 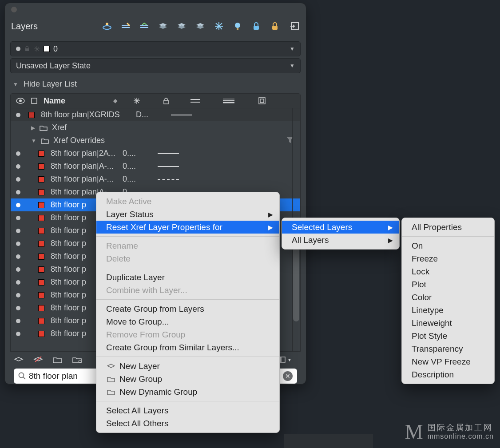 I want to click on prop-linetype: Linetype, so click(x=448, y=310).